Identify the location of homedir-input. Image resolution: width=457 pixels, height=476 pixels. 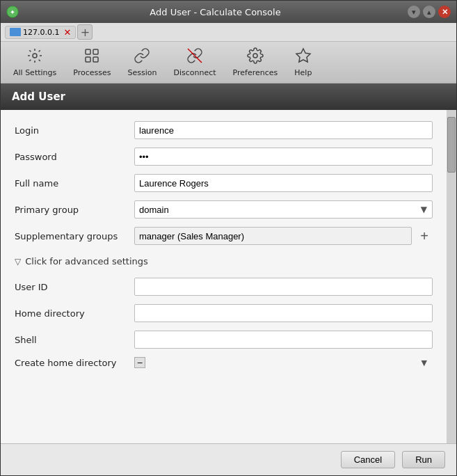
(284, 313).